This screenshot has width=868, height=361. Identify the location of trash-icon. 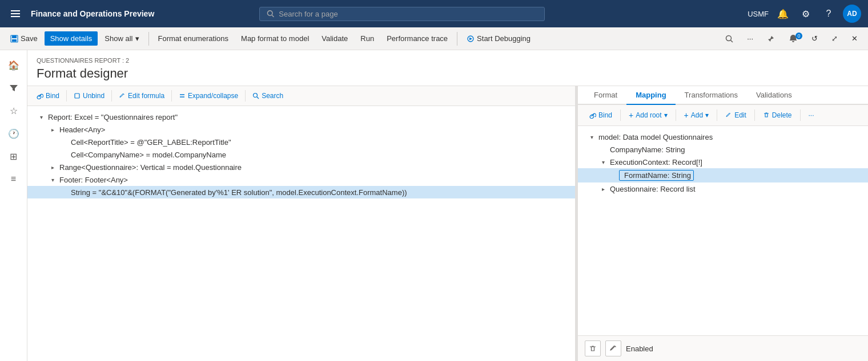
(766, 115).